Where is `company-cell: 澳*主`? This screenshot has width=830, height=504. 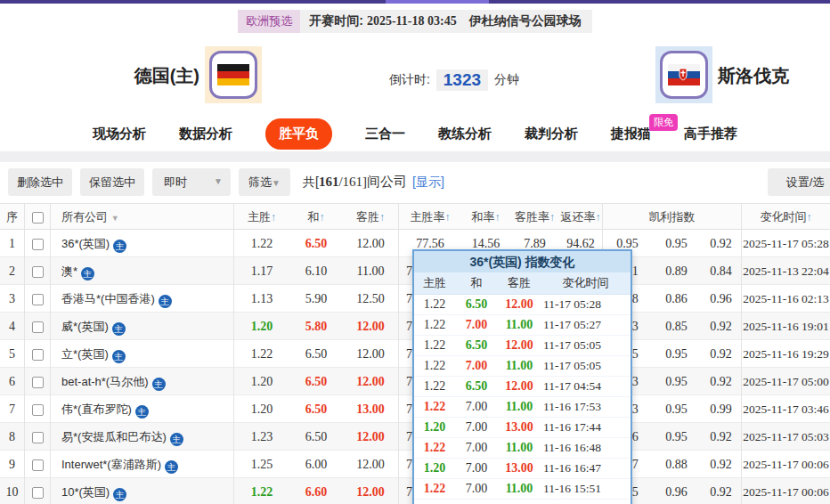
company-cell: 澳*主 is located at coordinates (142, 271).